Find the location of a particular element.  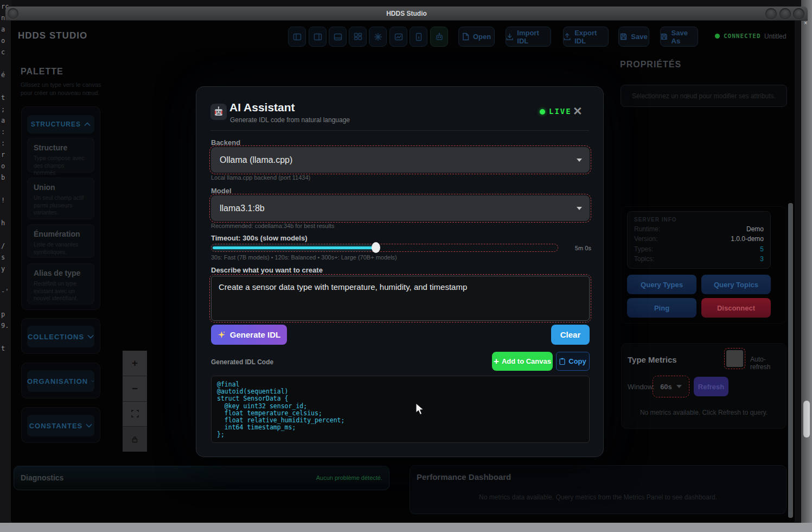

lock-canvas-button is located at coordinates (135, 439).